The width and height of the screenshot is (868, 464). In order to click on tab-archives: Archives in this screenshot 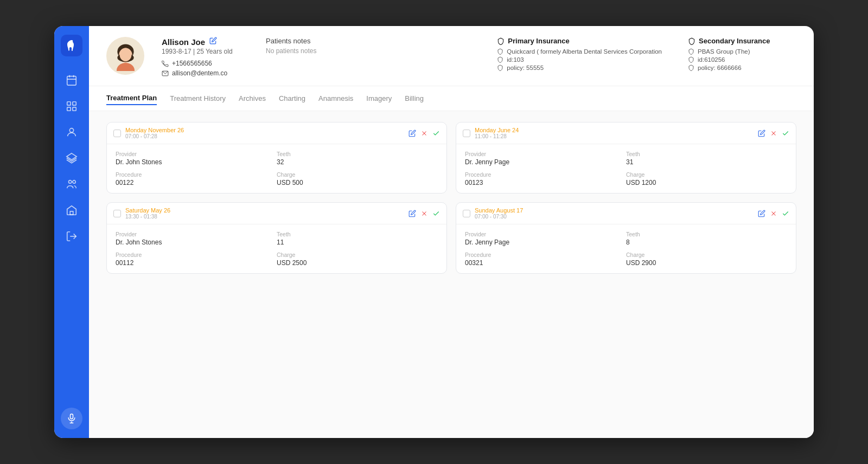, I will do `click(252, 99)`.